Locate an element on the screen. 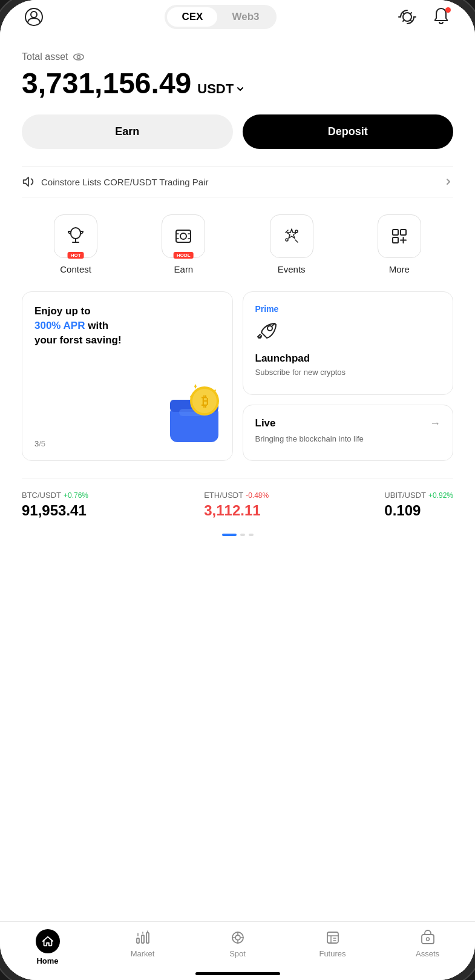  support-button is located at coordinates (407, 17).